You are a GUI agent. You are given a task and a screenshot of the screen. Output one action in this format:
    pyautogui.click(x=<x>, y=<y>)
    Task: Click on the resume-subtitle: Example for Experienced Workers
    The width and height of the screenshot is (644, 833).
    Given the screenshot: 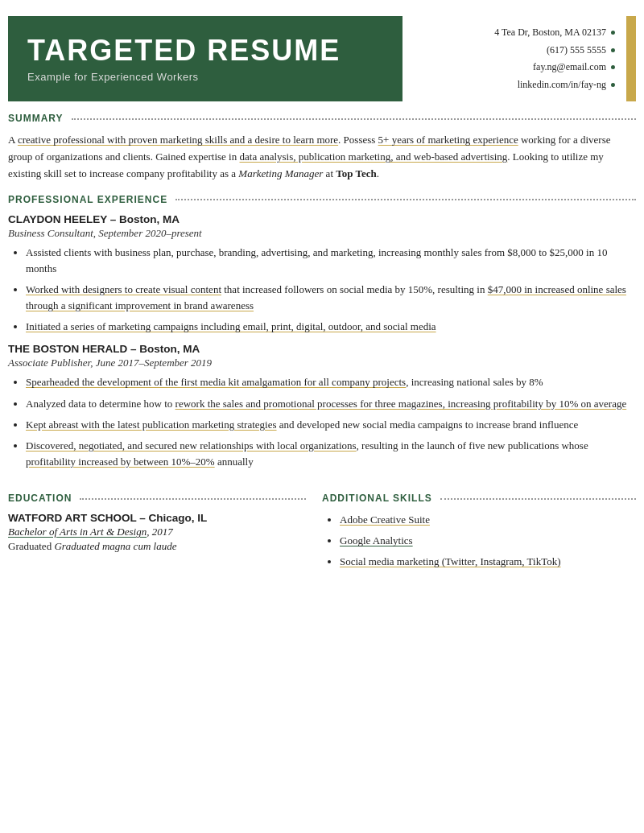 What is the action you would take?
    pyautogui.click(x=205, y=77)
    